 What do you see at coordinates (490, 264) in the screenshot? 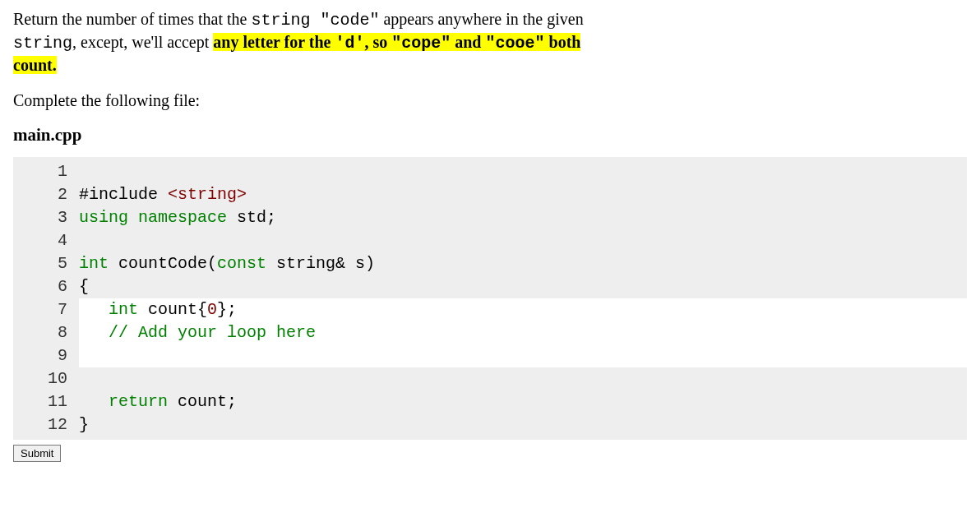
I see `code-line: 5int countCode(const string& s)` at bounding box center [490, 264].